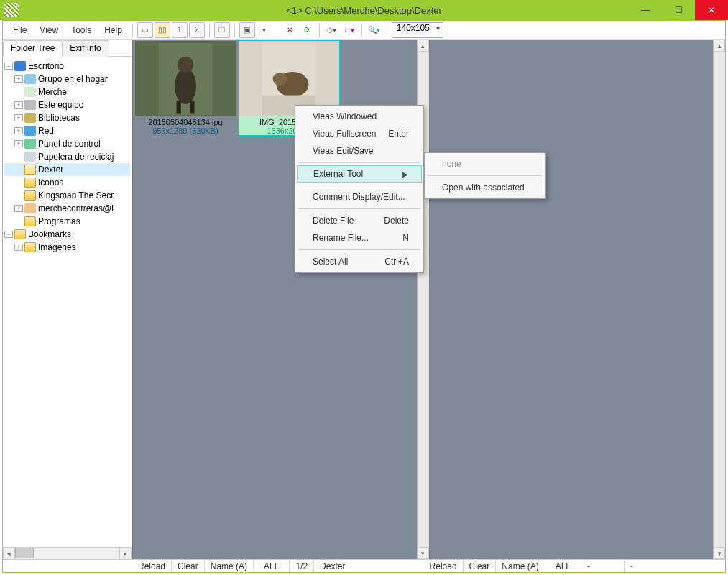 The width and height of the screenshot is (728, 575). I want to click on ctx-select-all: Select AllCtrl+A, so click(359, 262).